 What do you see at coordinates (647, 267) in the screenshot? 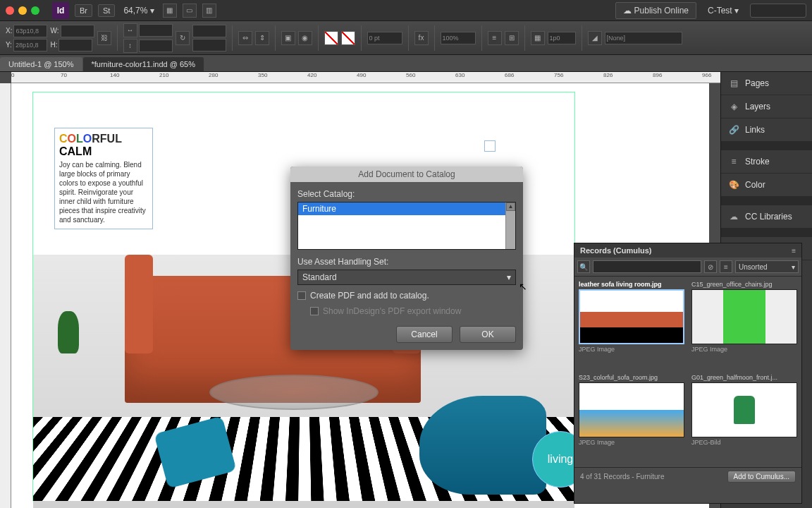
I see `records-search-input` at bounding box center [647, 267].